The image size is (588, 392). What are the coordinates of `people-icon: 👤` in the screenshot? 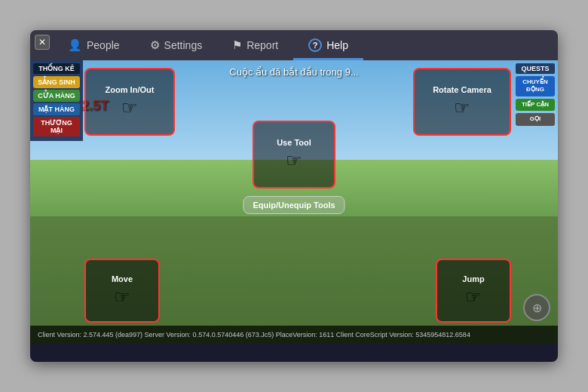 It's located at (75, 45).